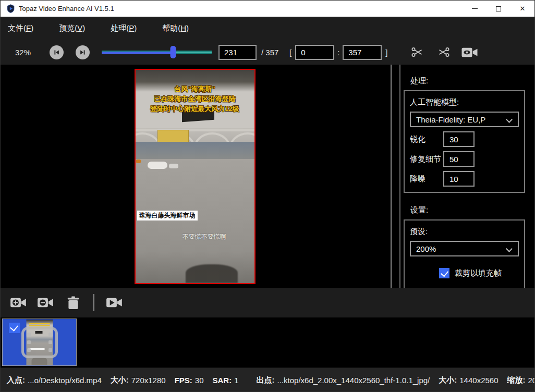 The image size is (535, 392). Describe the element at coordinates (427, 140) in the screenshot. I see `sharpen-label: 锐化` at that location.